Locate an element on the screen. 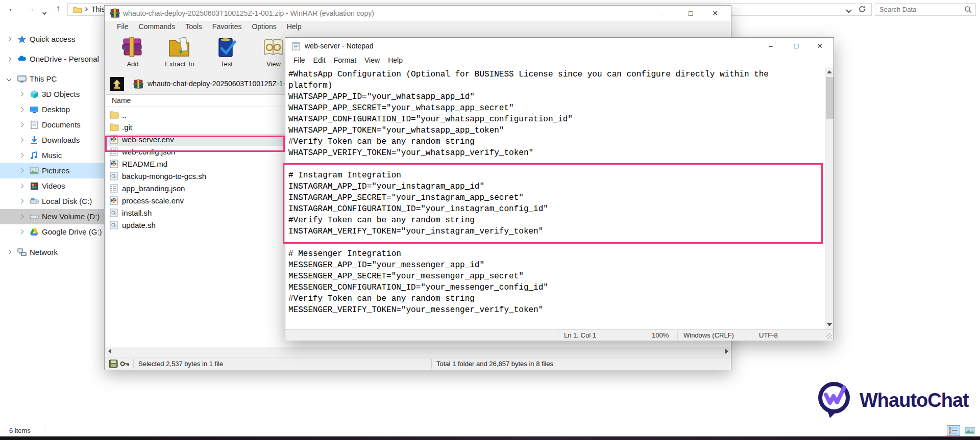  sidebar-item-new-volume-d: New Volume (D:) is located at coordinates (52, 217).